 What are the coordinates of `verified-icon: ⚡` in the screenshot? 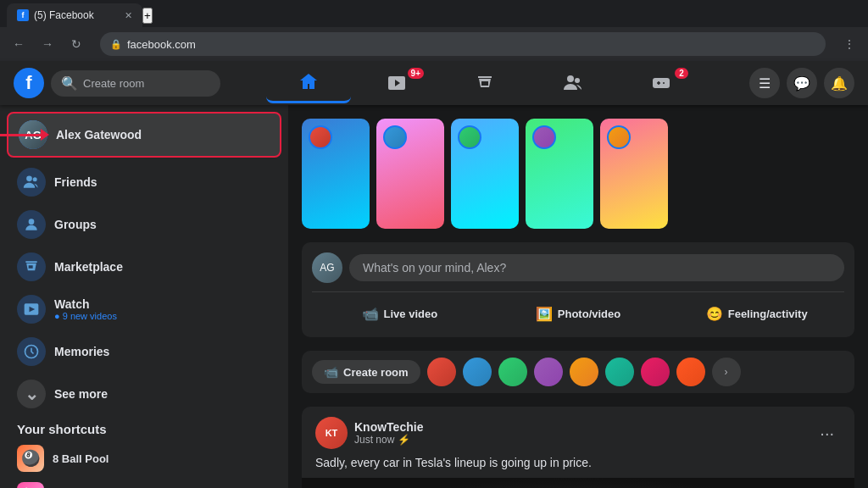 It's located at (403, 440).